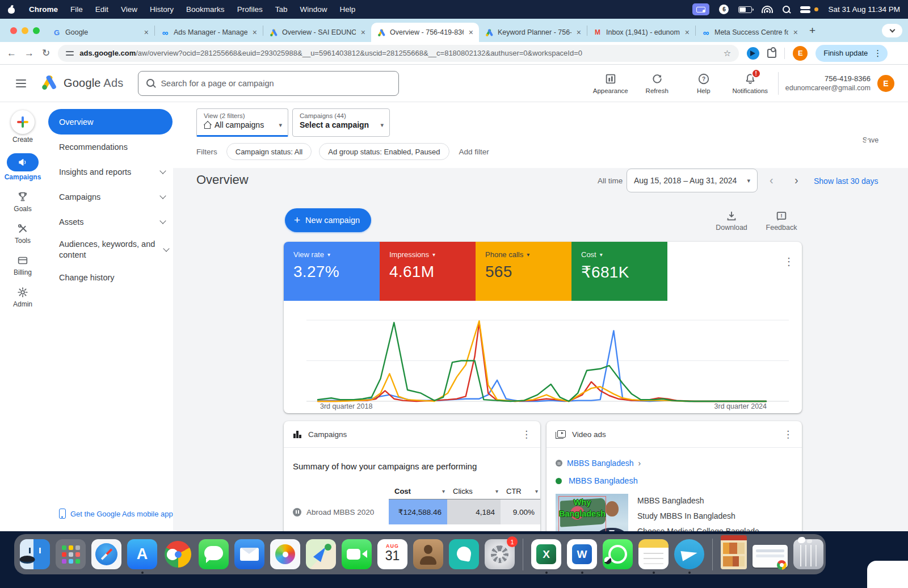 The width and height of the screenshot is (908, 588). Describe the element at coordinates (25, 31) in the screenshot. I see `minimize-window-button` at that location.